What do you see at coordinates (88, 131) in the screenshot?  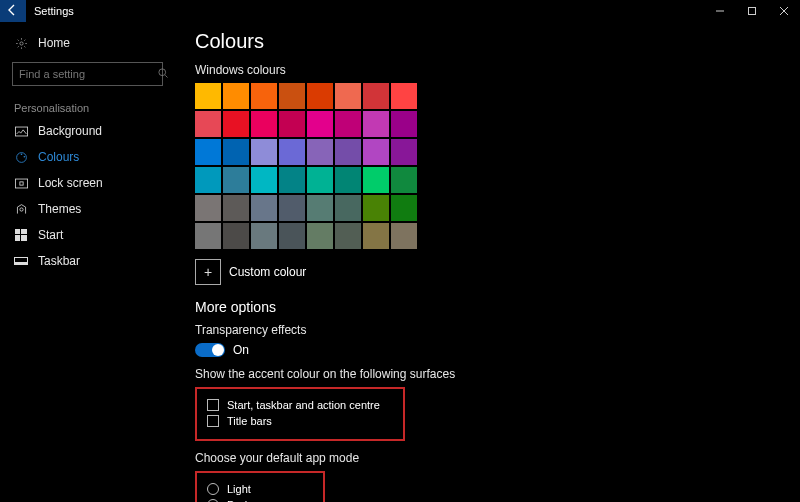 I see `sidebar-item-background: Background` at bounding box center [88, 131].